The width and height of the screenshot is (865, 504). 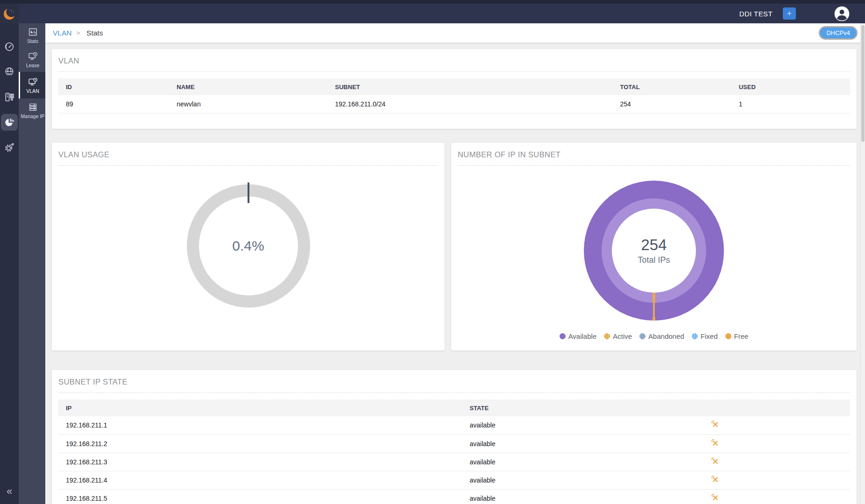 What do you see at coordinates (455, 33) in the screenshot?
I see `breadcrumb: VLAN > Stats DHCPv4` at bounding box center [455, 33].